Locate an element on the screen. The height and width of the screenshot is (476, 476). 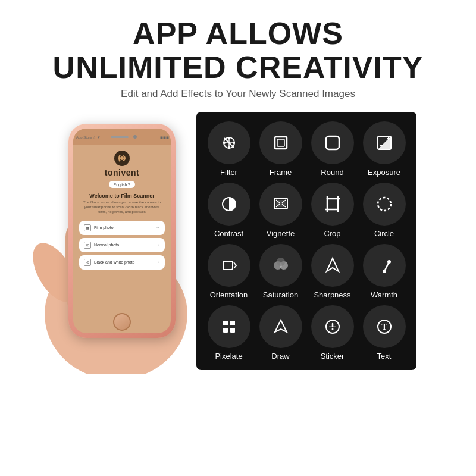
filter-label: Filter is located at coordinates (228, 173).